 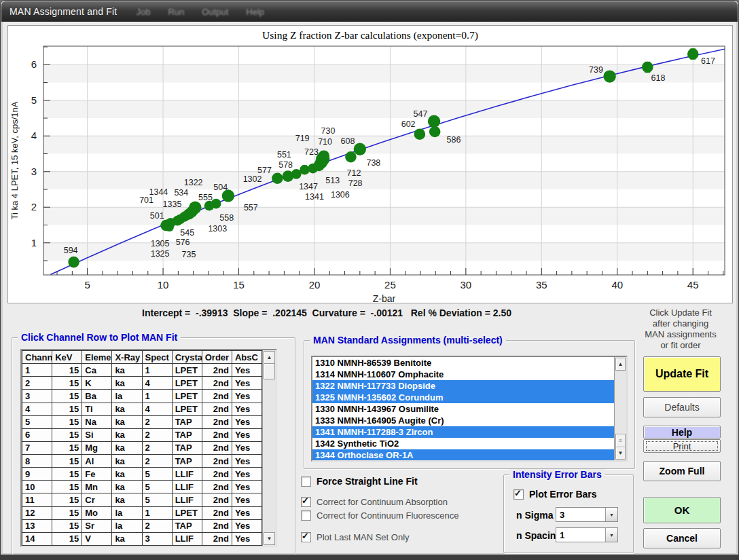 I want to click on channel-row: 115Caka1LPET2ndYes, so click(x=143, y=371).